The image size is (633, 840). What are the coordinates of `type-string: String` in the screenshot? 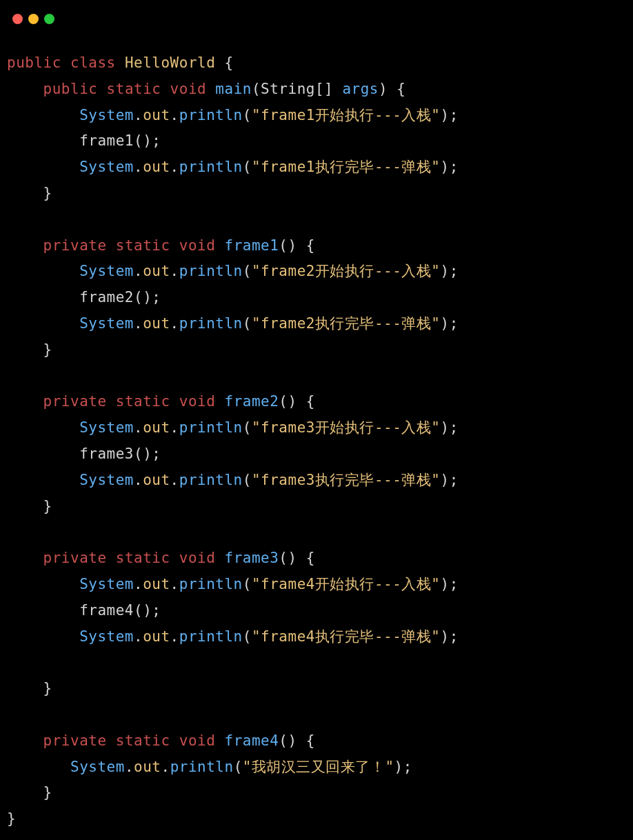 It's located at (288, 89).